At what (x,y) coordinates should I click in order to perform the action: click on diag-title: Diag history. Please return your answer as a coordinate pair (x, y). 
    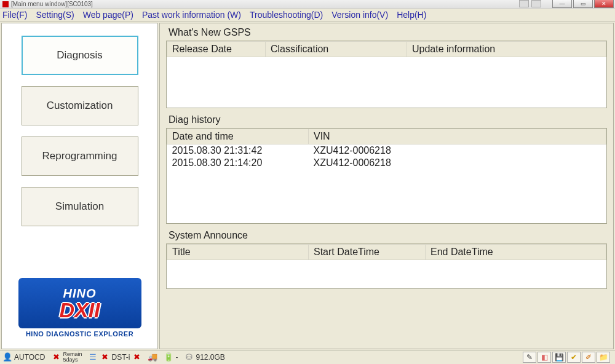
    Looking at the image, I should click on (387, 120).